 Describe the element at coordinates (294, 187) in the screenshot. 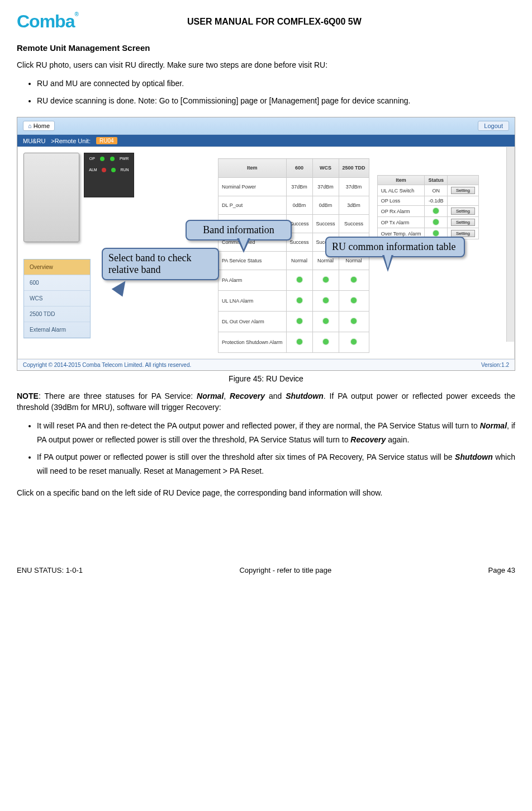

I see `table-row: Nominal Power37dBm37dBm37dBm` at that location.